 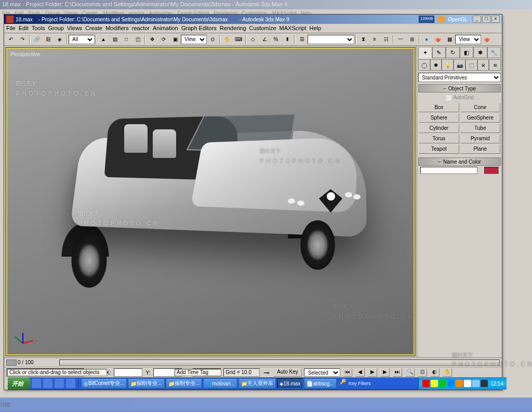 I want to click on plane-button: Plane, so click(x=481, y=149).